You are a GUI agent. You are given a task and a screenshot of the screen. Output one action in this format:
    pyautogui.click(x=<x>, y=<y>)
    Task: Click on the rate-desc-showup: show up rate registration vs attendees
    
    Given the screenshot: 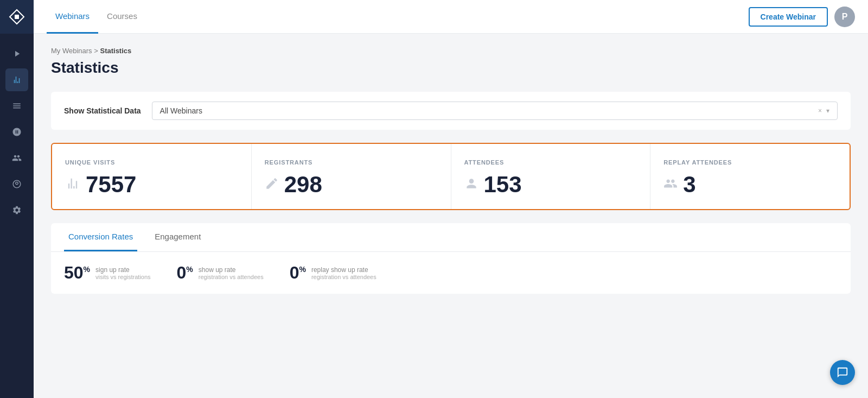 What is the action you would take?
    pyautogui.click(x=231, y=273)
    